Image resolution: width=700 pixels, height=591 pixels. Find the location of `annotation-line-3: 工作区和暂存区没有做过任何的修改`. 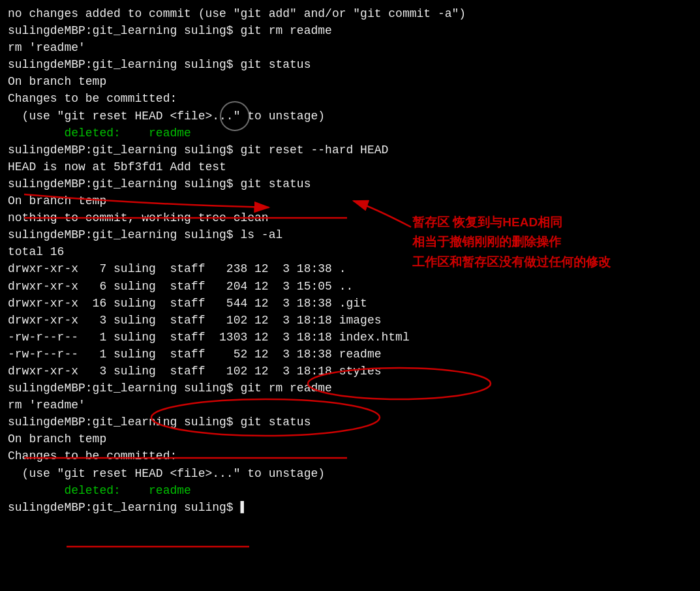

annotation-line-3: 工作区和暂存区没有做过任何的修改 is located at coordinates (511, 262).